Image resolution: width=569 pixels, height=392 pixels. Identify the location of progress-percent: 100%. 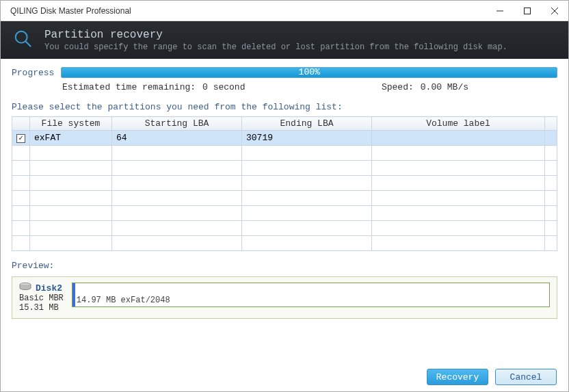
(309, 73).